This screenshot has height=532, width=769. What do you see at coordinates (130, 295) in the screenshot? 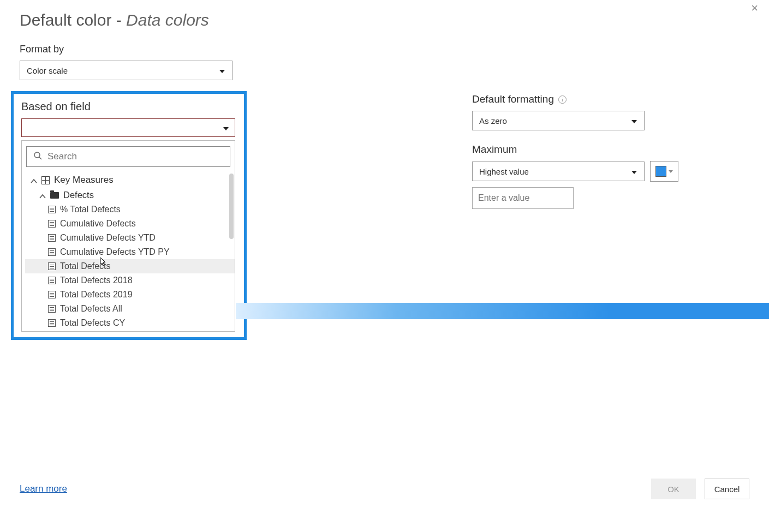
I see `tree-item: Total Defects 2019` at bounding box center [130, 295].